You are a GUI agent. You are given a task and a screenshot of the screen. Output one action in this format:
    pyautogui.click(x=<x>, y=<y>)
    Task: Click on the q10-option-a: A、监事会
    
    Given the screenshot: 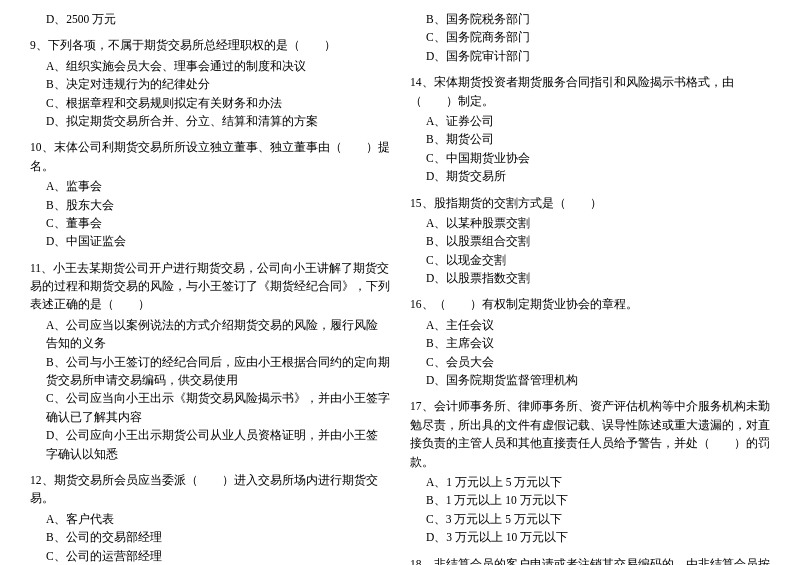 What is the action you would take?
    pyautogui.click(x=210, y=186)
    